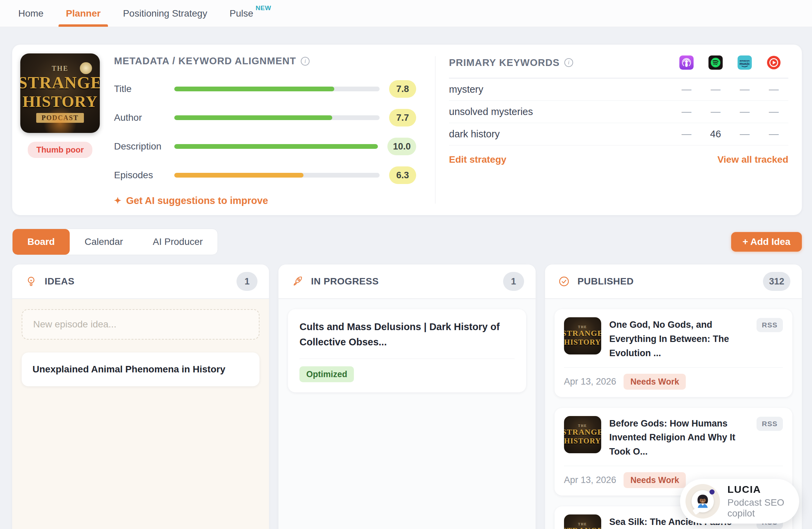 The image size is (812, 529). What do you see at coordinates (560, 112) in the screenshot?
I see `keyword-name: unsolved mysteries` at bounding box center [560, 112].